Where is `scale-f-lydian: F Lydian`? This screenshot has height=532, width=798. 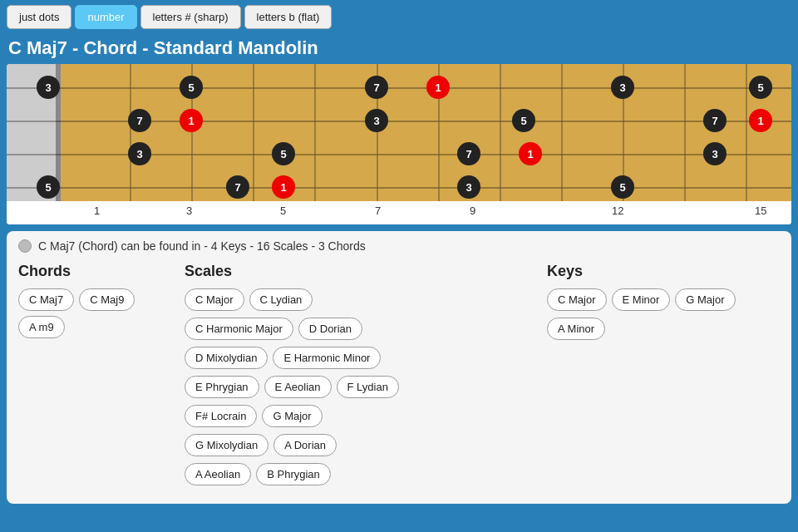 scale-f-lydian: F Lydian is located at coordinates (367, 387).